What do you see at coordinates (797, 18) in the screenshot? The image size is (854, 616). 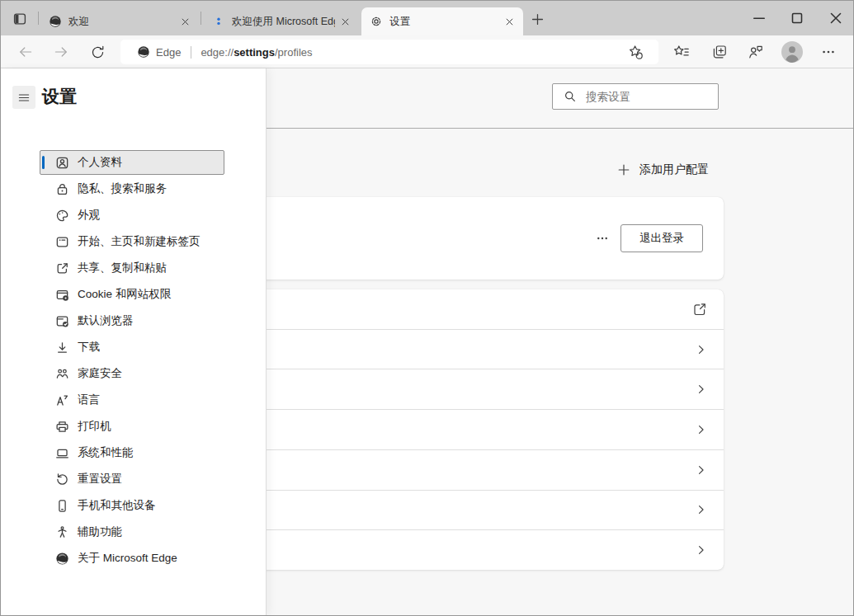 I see `maximize-icon` at bounding box center [797, 18].